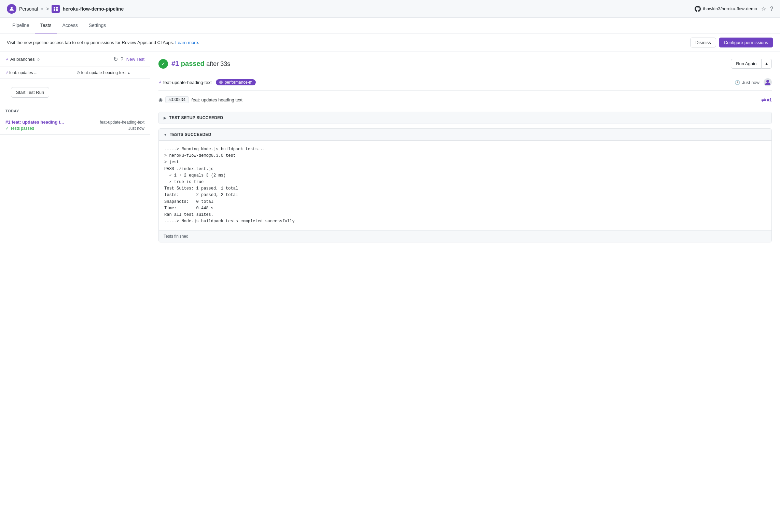 The width and height of the screenshot is (780, 532). Describe the element at coordinates (465, 135) in the screenshot. I see `tests-succeeded-header: ▼ TESTS SUCCEEDED` at that location.